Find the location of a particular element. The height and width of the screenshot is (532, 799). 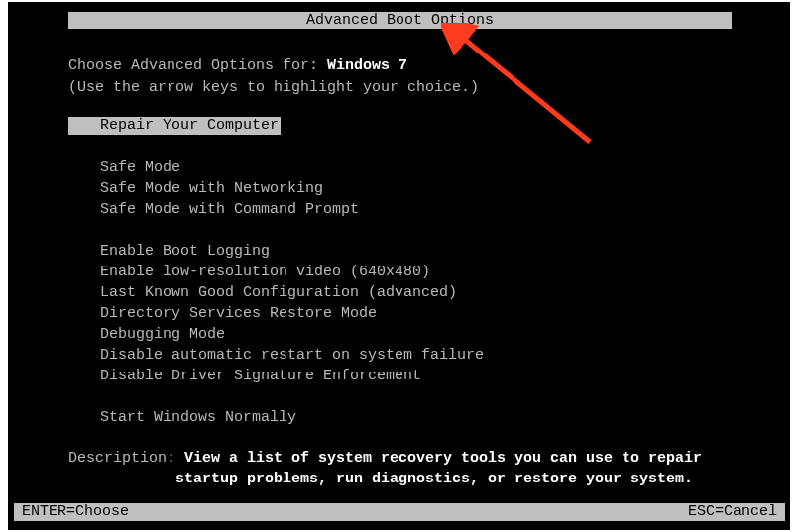

description-label: Description: is located at coordinates (127, 458).